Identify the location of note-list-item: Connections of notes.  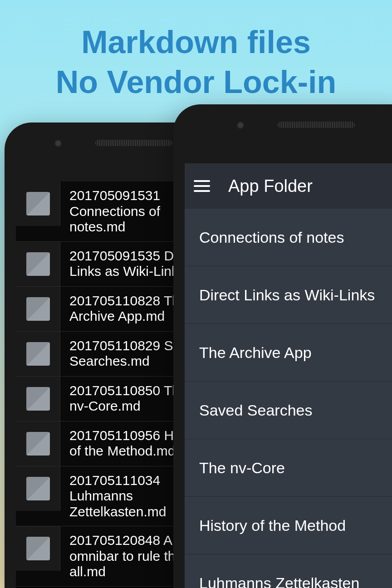
(289, 238).